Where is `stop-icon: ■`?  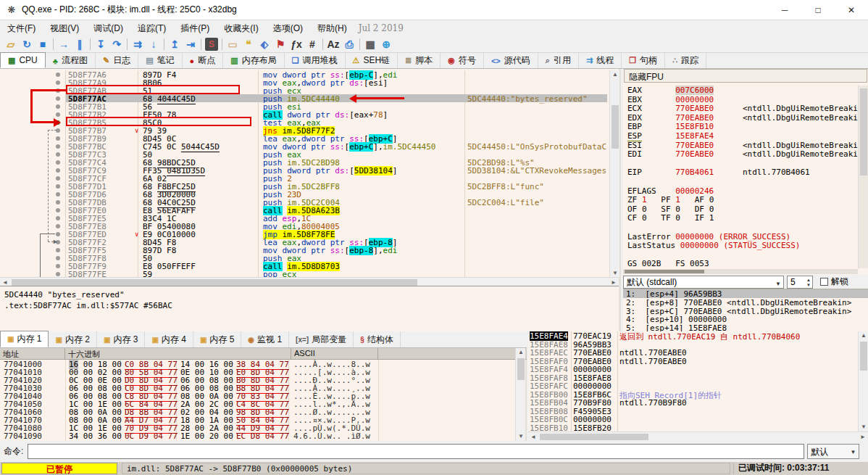 stop-icon: ■ is located at coordinates (43, 44).